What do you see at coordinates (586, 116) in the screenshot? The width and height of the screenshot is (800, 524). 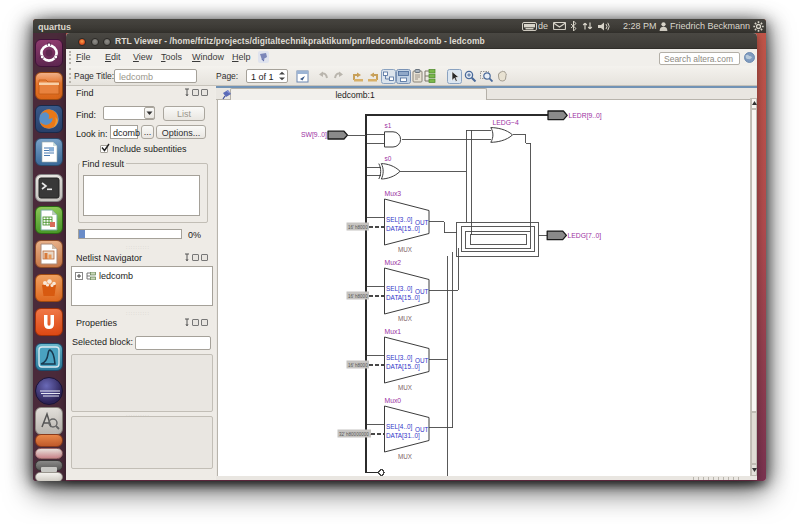 I see `svg-text: LEDR[9..0]` at bounding box center [586, 116].